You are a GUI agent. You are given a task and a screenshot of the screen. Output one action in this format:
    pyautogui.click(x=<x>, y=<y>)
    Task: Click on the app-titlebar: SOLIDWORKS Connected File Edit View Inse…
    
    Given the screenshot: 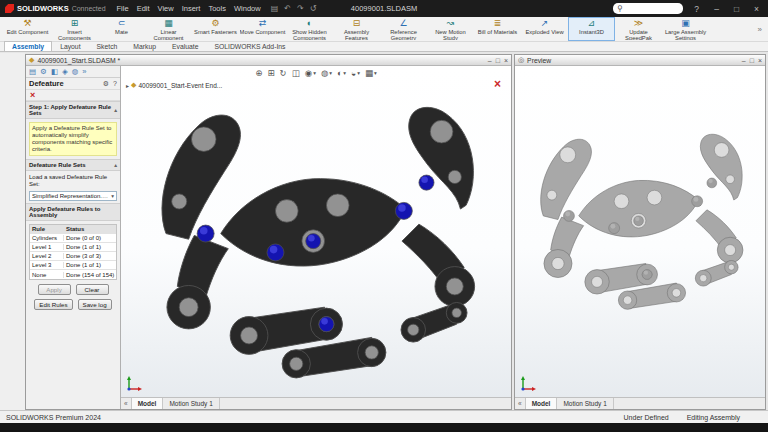 What is the action you would take?
    pyautogui.click(x=384, y=8)
    